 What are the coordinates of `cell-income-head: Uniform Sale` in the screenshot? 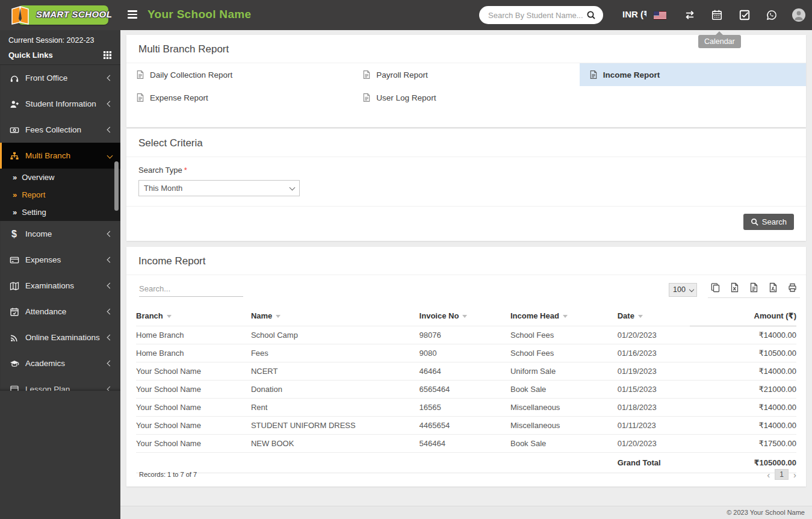 It's located at (564, 371).